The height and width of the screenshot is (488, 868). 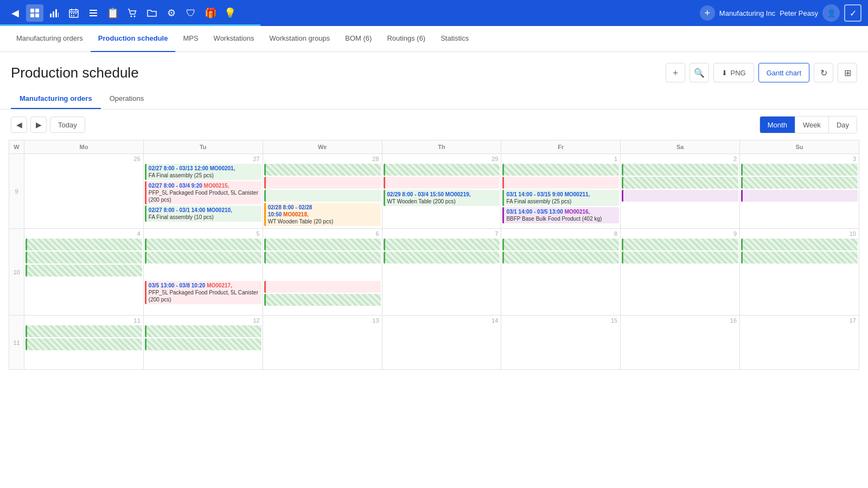 I want to click on day-sun-17: 17, so click(x=800, y=343).